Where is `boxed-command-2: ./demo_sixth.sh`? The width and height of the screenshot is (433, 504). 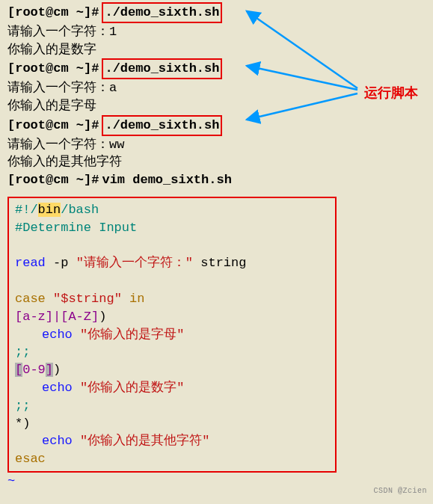 boxed-command-2: ./demo_sixth.sh is located at coordinates (162, 69).